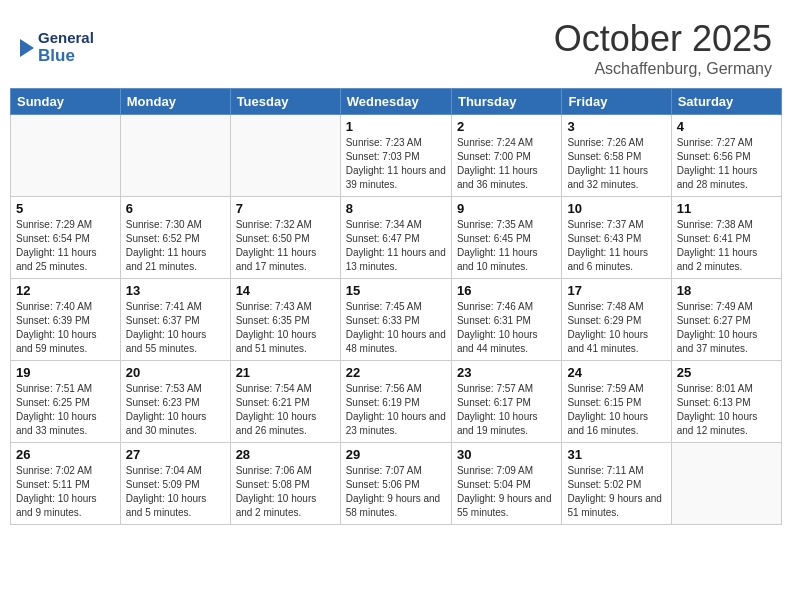  What do you see at coordinates (286, 290) in the screenshot?
I see `day-number: 14` at bounding box center [286, 290].